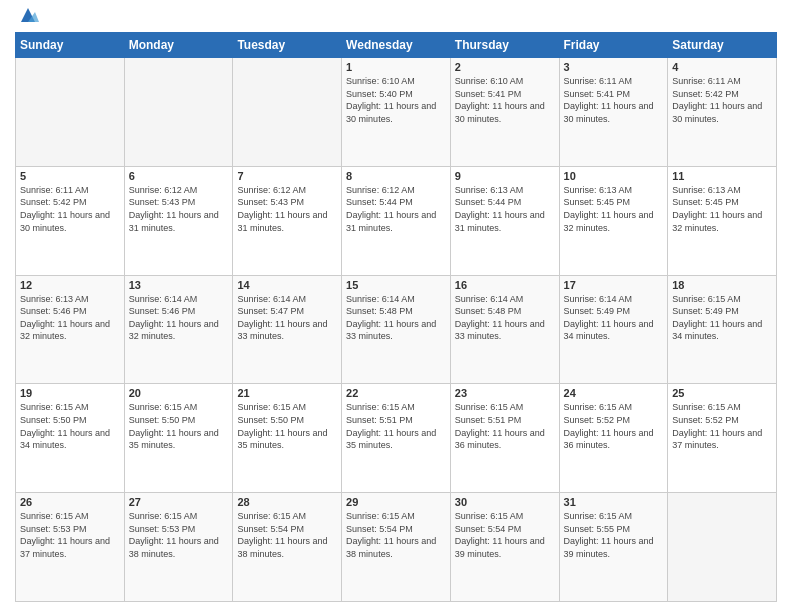 This screenshot has width=792, height=612. What do you see at coordinates (722, 438) in the screenshot?
I see `calendar-cell: 25Sunrise: 6:15 AMSunset: 5:52 PMDayligh…` at bounding box center [722, 438].